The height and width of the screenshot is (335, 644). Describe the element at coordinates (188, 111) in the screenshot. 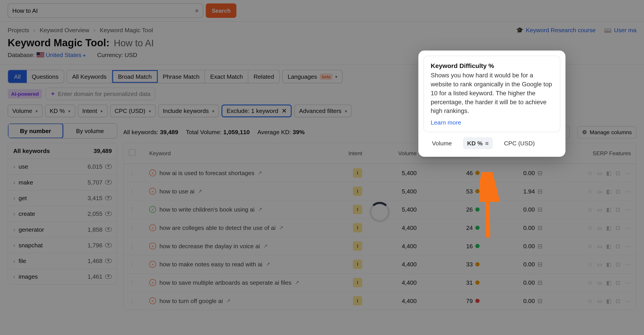

I see `filter-include: Include keywords▾` at that location.